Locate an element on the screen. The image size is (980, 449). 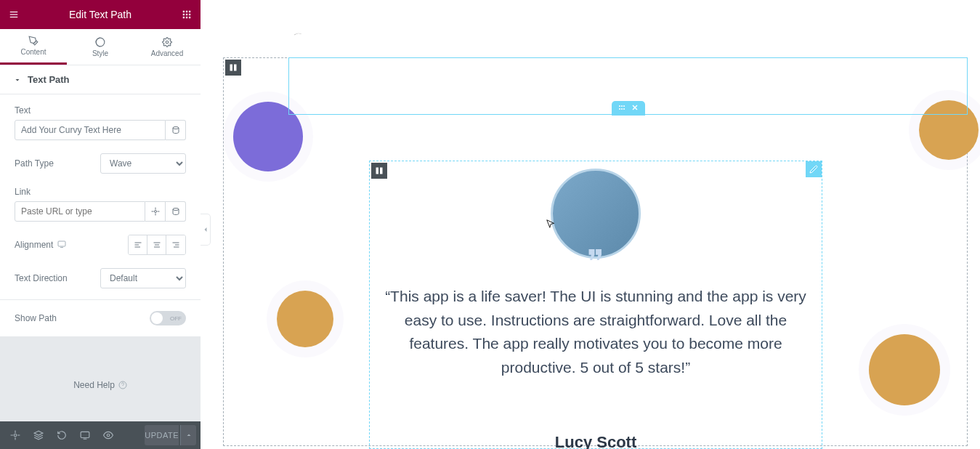
close-icon is located at coordinates (635, 109).